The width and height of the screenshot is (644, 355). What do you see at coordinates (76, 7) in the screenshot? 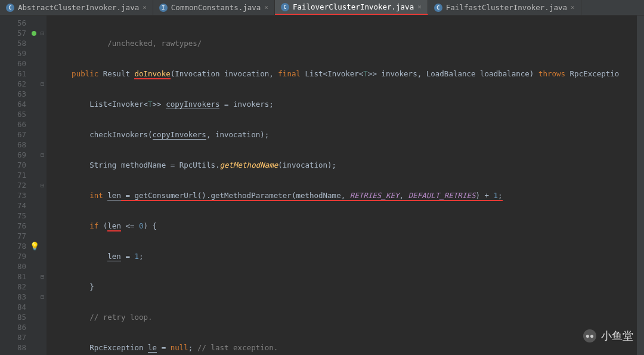
I see `tab-abstractclusterinvoker: C AbstractClusterInvoker.java ×` at bounding box center [76, 7].